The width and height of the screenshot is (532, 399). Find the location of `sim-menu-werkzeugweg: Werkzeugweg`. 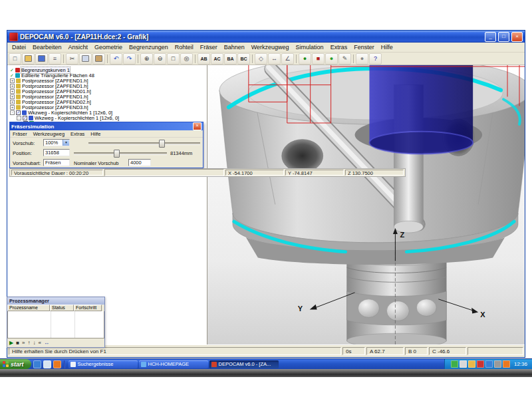

sim-menu-werkzeugweg: Werkzeugweg is located at coordinates (49, 134).